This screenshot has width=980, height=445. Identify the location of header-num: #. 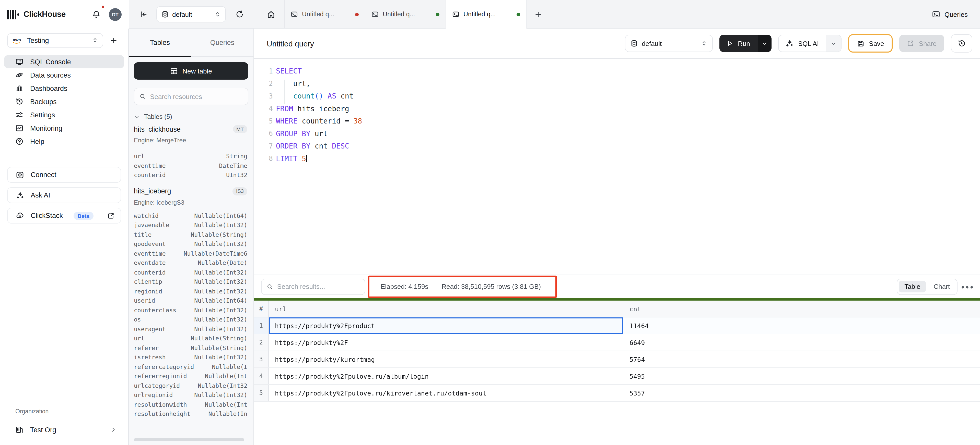
(261, 309).